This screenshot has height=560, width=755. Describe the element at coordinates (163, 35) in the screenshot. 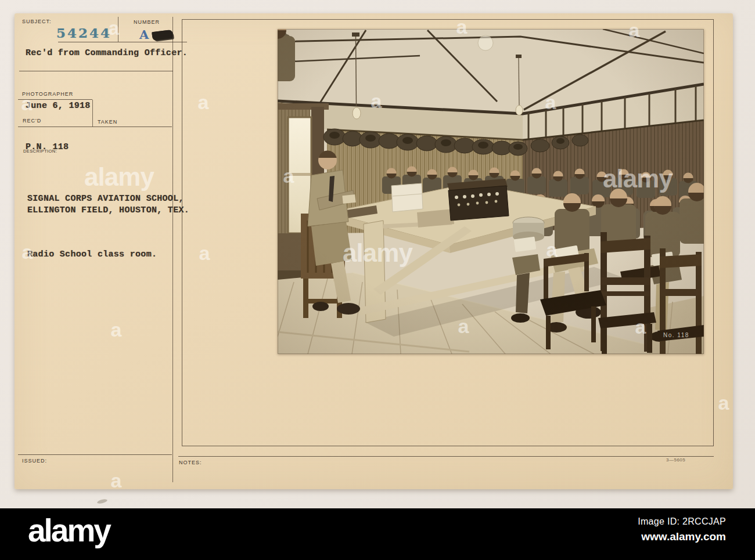

I see `number-scribble-mark` at that location.